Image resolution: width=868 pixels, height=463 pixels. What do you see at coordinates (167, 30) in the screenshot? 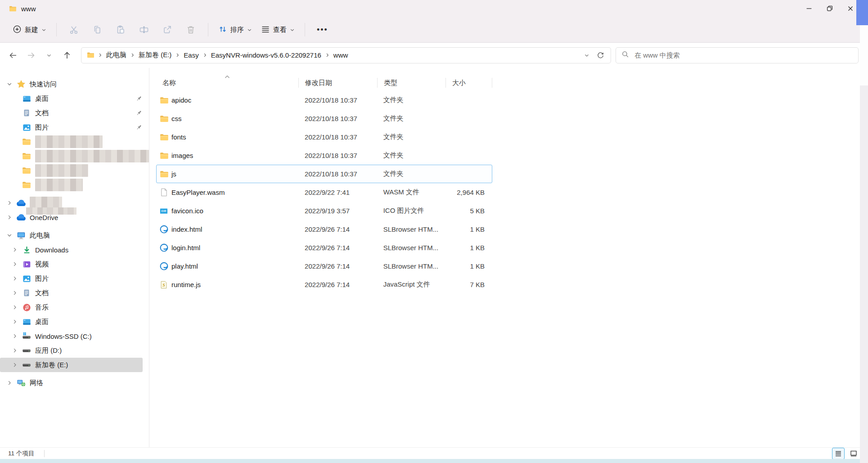
I see `share-button` at bounding box center [167, 30].